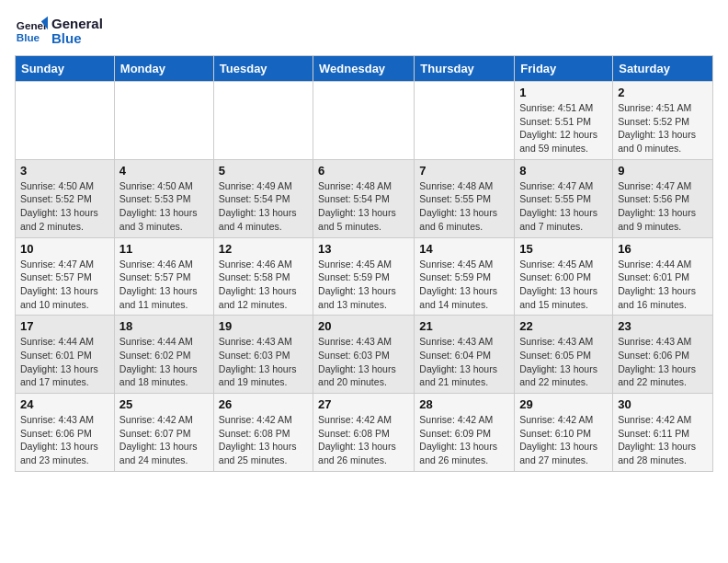 The width and height of the screenshot is (728, 563). What do you see at coordinates (364, 248) in the screenshot?
I see `day-number: 13` at bounding box center [364, 248].